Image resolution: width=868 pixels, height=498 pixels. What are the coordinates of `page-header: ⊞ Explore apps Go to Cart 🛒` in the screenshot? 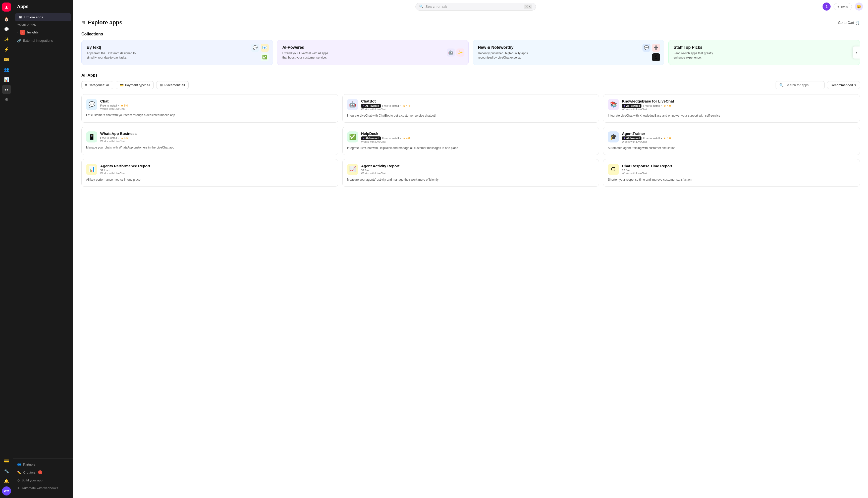 It's located at (470, 23).